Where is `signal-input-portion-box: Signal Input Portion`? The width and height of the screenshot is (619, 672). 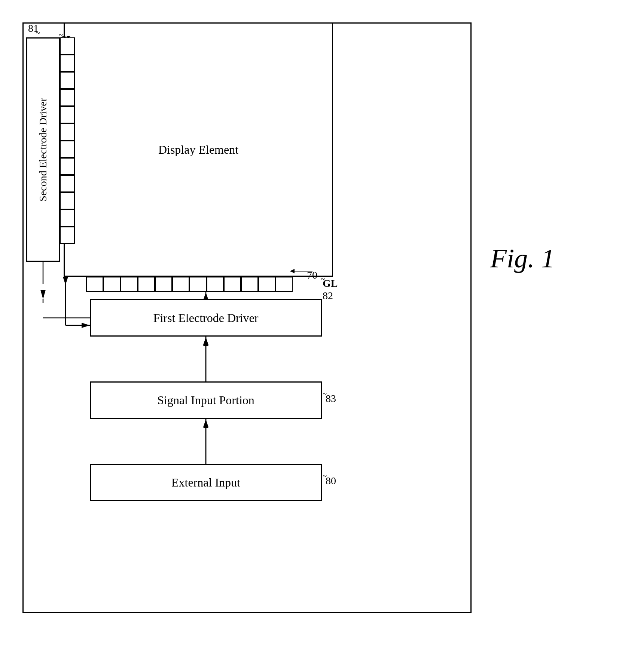
signal-input-portion-box: Signal Input Portion is located at coordinates (206, 400).